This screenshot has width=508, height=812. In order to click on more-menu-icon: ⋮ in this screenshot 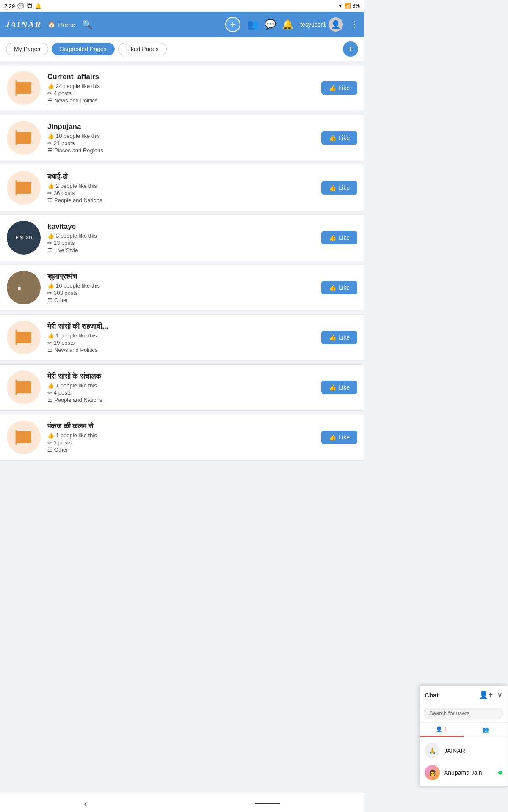, I will do `click(354, 25)`.